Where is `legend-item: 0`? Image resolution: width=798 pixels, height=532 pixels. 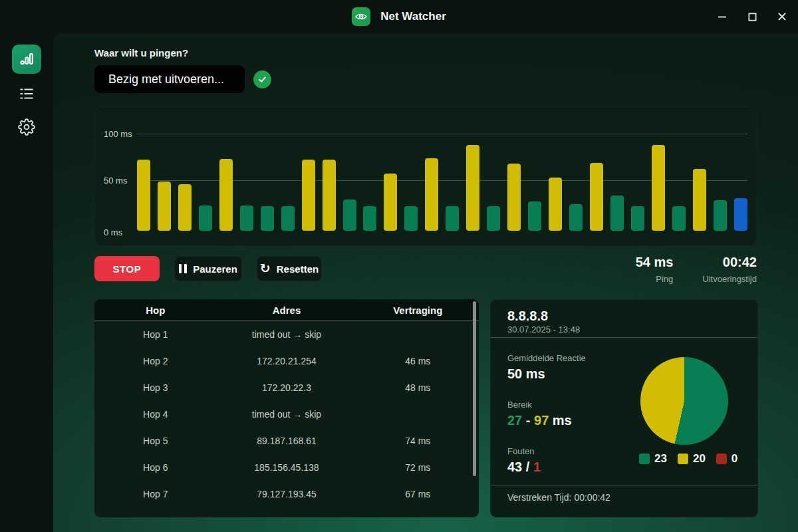 legend-item: 0 is located at coordinates (727, 459).